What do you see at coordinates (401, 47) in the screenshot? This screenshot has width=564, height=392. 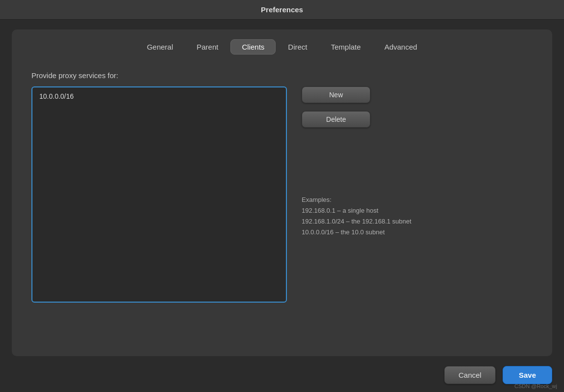 I see `tab-advanced: Advanced` at bounding box center [401, 47].